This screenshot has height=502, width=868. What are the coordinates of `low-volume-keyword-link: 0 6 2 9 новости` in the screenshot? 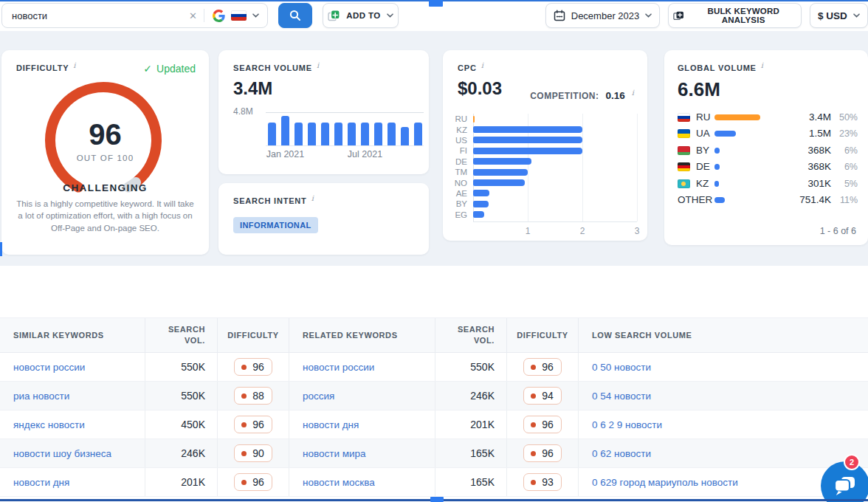 It's located at (627, 425).